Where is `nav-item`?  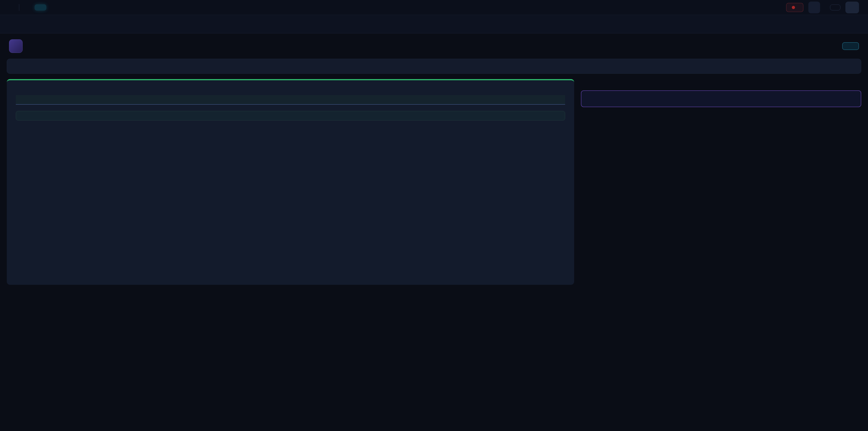 nav-item is located at coordinates (40, 7).